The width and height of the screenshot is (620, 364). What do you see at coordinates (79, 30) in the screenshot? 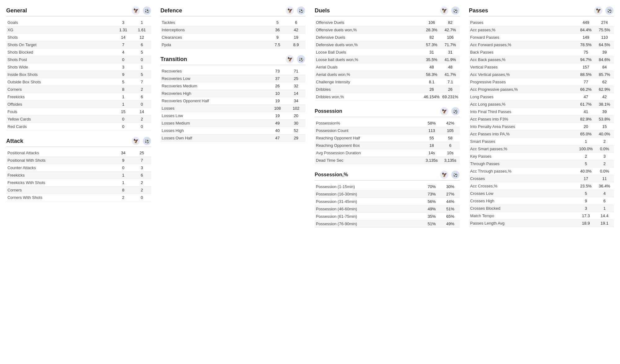
I see `table-row: XG 1.31 1.61` at bounding box center [79, 30].